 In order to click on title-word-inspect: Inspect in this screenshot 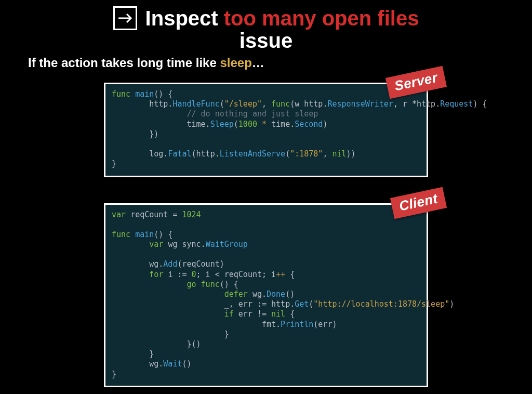, I will do `click(182, 18)`.